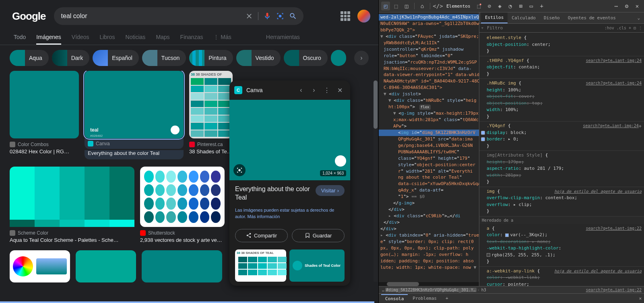 This screenshot has width=644, height=303. What do you see at coordinates (29, 16) in the screenshot?
I see `google-logo: Google` at bounding box center [29, 16].